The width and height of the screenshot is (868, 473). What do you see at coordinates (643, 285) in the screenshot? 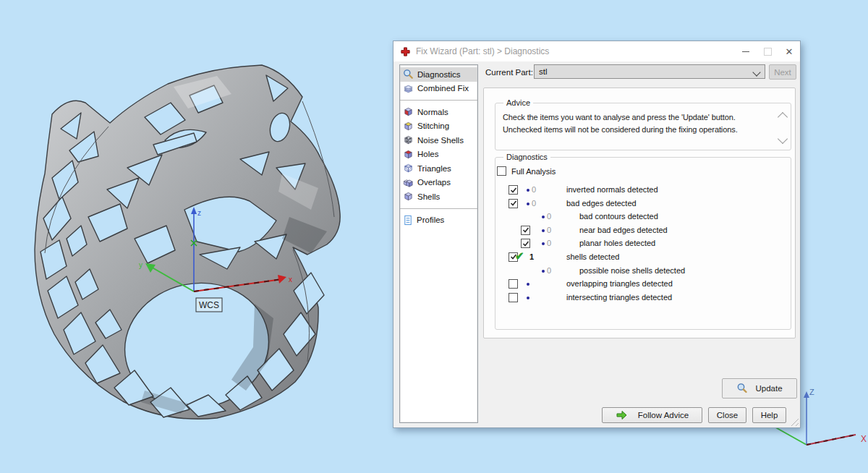
I see `diagnostic-row: overlapping triangles detected` at bounding box center [643, 285].